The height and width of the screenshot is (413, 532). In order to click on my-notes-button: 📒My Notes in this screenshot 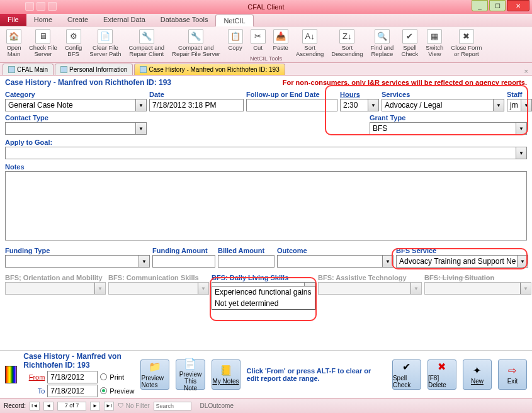, I will do `click(226, 375)`.